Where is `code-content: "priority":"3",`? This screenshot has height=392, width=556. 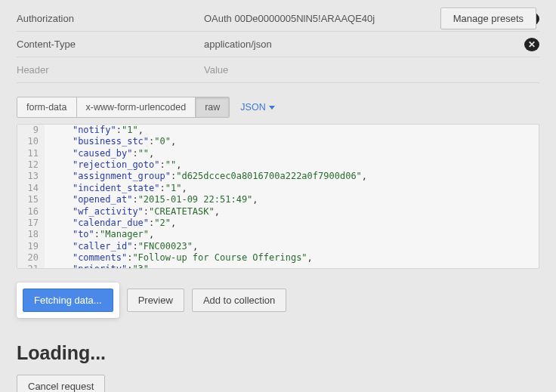
code-content: "priority":"3", is located at coordinates (100, 266).